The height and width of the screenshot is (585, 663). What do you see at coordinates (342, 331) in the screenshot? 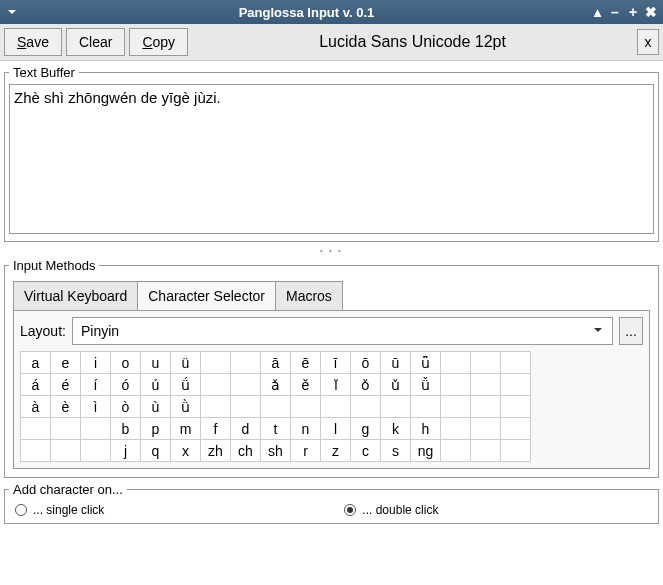
I see `layout-select: Pinyin` at bounding box center [342, 331].